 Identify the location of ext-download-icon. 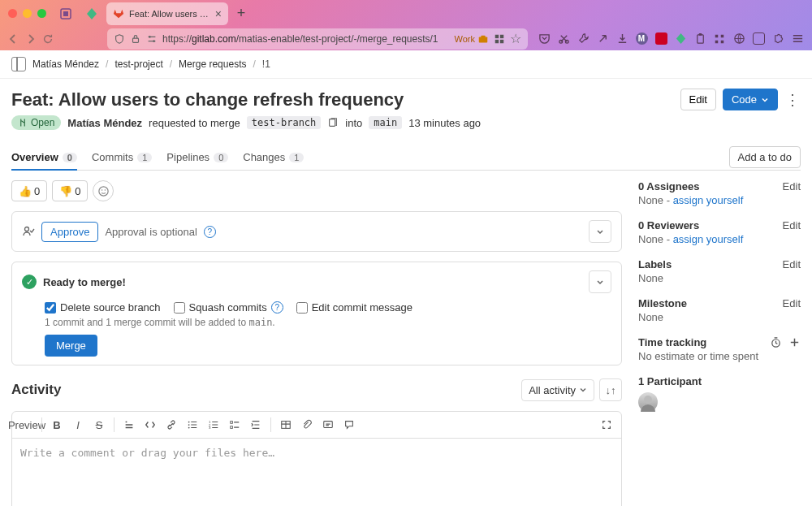
(622, 39).